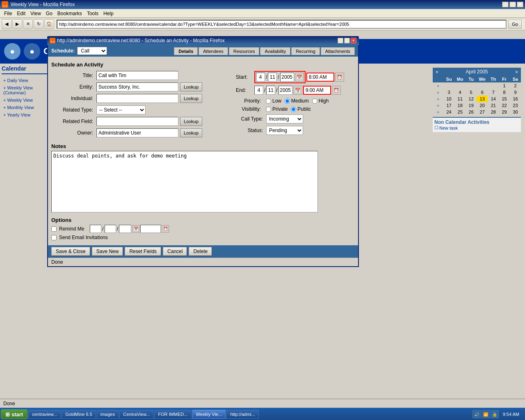 This screenshot has width=525, height=420. I want to click on sidebar-daily-view: + Daily View, so click(27, 80).